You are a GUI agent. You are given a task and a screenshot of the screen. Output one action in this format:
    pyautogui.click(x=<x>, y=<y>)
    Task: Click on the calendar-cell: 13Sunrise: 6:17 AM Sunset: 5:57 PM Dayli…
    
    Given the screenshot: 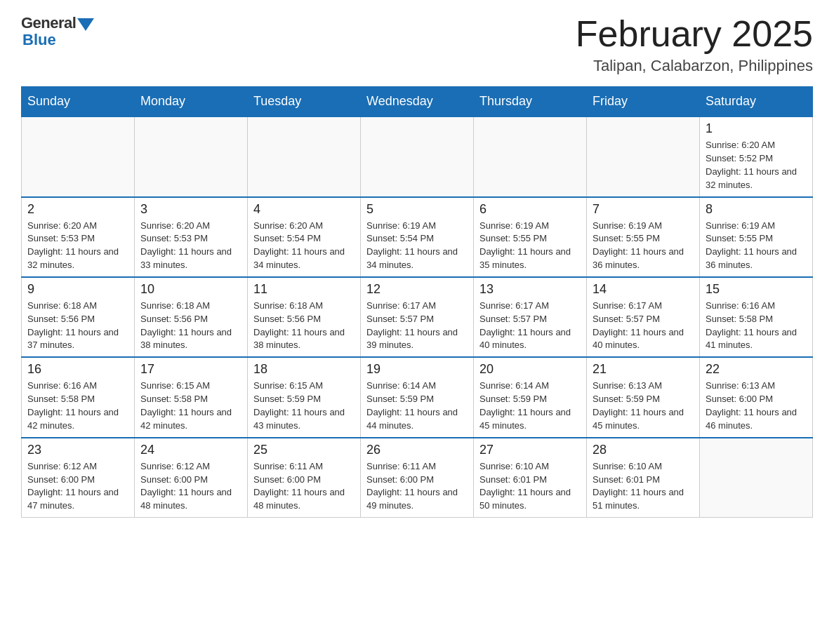 What is the action you would take?
    pyautogui.click(x=531, y=317)
    